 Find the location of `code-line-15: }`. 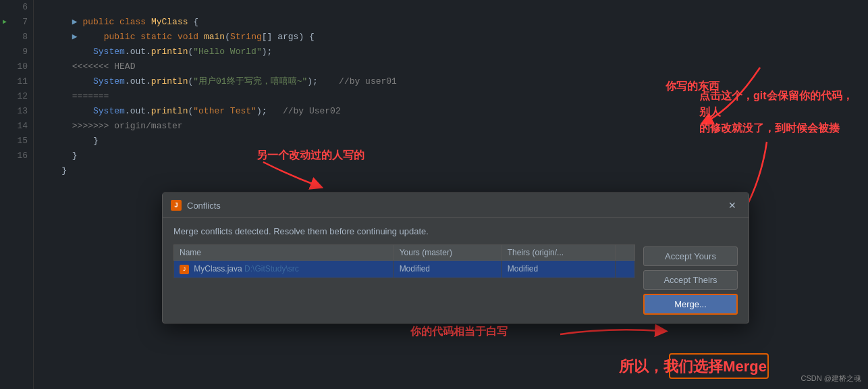

code-line-15: } is located at coordinates (454, 141).